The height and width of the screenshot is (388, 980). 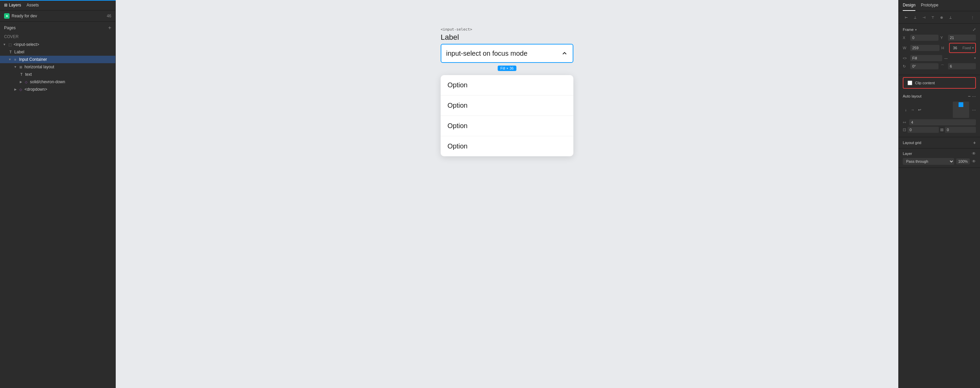 What do you see at coordinates (944, 48) in the screenshot?
I see `h-label: H` at bounding box center [944, 48].